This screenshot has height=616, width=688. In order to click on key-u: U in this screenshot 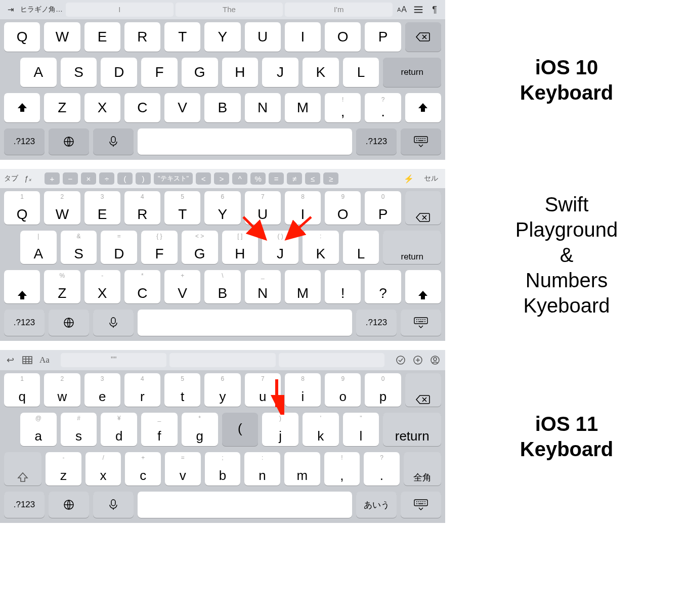, I will do `click(263, 37)`.